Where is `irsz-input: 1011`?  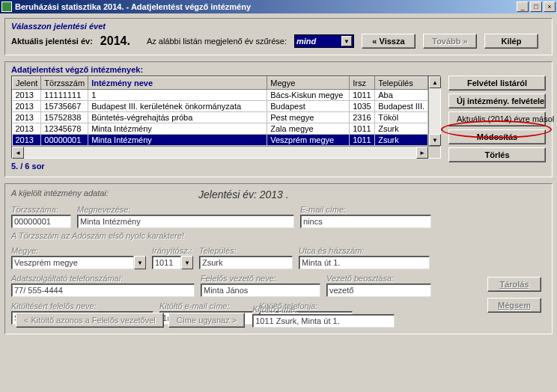 irsz-input: 1011 is located at coordinates (166, 263).